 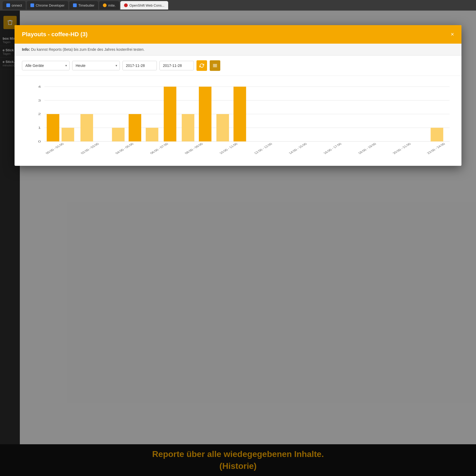 I want to click on modal-header: Playouts - coffee-HD (3) ×, so click(x=238, y=34).